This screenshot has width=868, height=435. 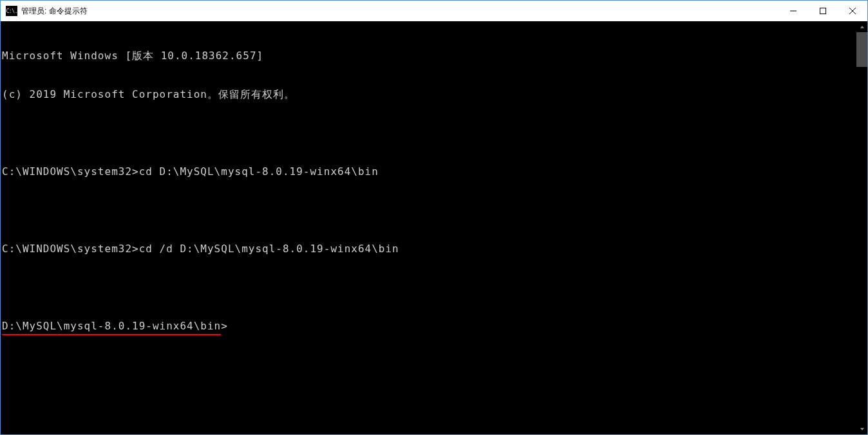 What do you see at coordinates (862, 429) in the screenshot?
I see `scroll-down-button` at bounding box center [862, 429].